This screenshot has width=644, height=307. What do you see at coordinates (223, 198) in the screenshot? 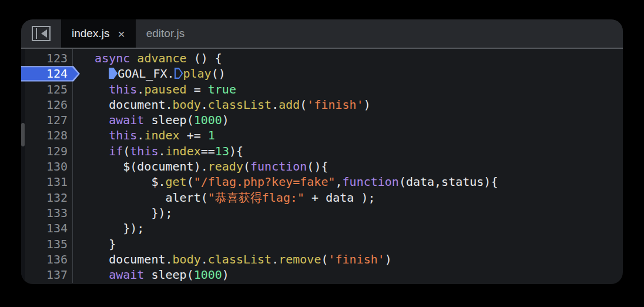
I see `code-text: alert("恭喜获得flag:" + data );` at bounding box center [223, 198].